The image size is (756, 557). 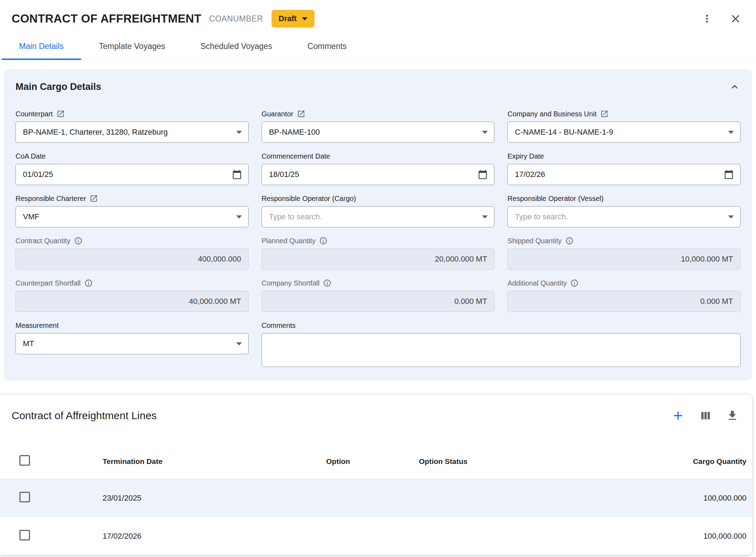 What do you see at coordinates (378, 253) in the screenshot?
I see `planned-quantity-field: Planned Quantity 20,000.000 MT` at bounding box center [378, 253].